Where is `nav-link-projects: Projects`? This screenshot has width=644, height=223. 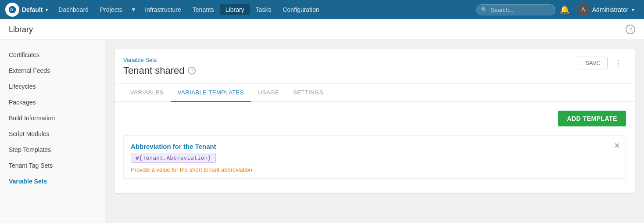
nav-link-projects: Projects is located at coordinates (111, 10).